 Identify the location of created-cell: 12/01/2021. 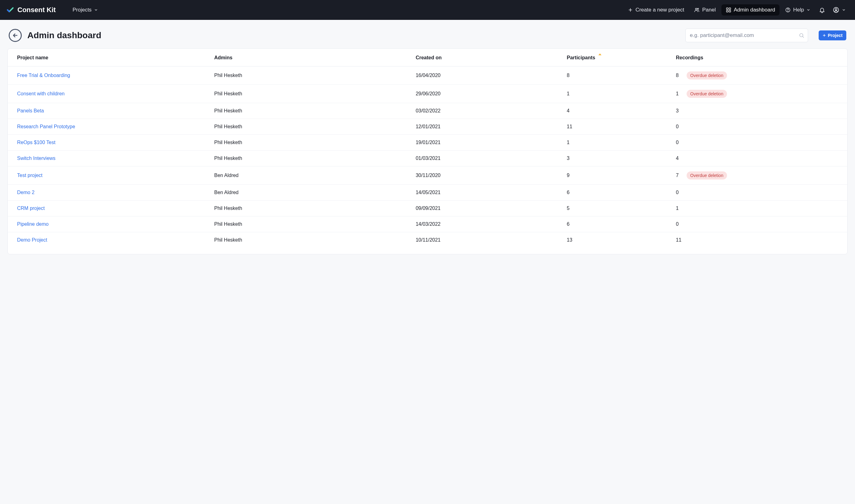
(486, 127).